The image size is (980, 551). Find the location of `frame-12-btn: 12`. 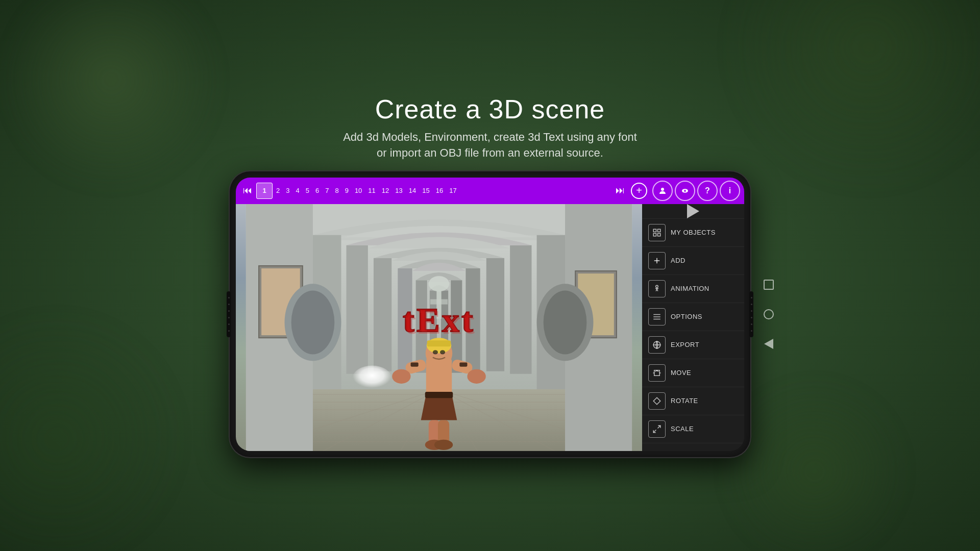

frame-12-btn: 12 is located at coordinates (385, 191).